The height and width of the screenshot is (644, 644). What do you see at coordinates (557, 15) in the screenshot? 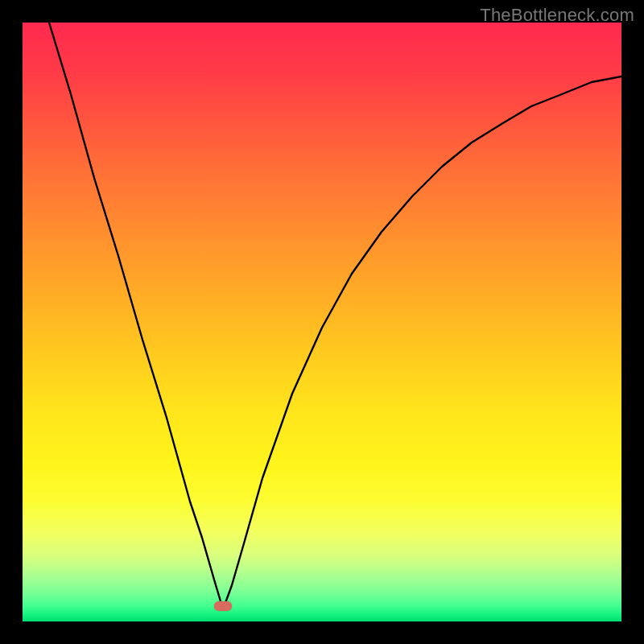
I see `watermark-text: TheBottleneck.com` at bounding box center [557, 15].